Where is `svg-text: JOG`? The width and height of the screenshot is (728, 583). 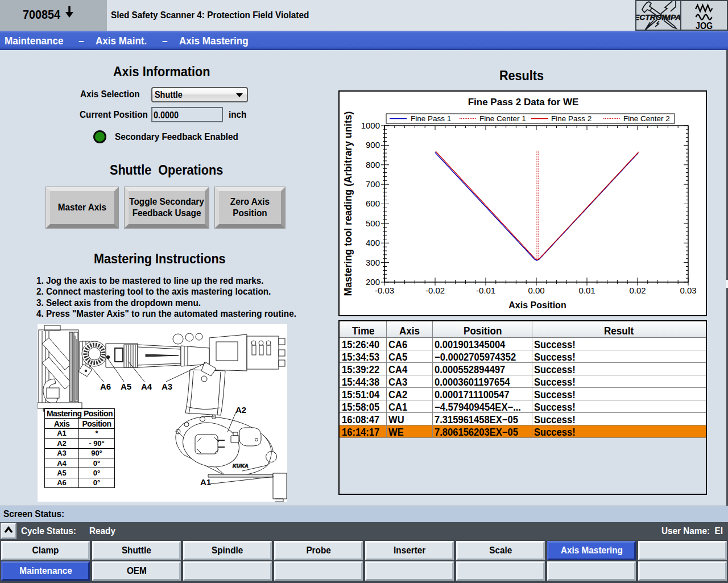 svg-text: JOG is located at coordinates (704, 25).